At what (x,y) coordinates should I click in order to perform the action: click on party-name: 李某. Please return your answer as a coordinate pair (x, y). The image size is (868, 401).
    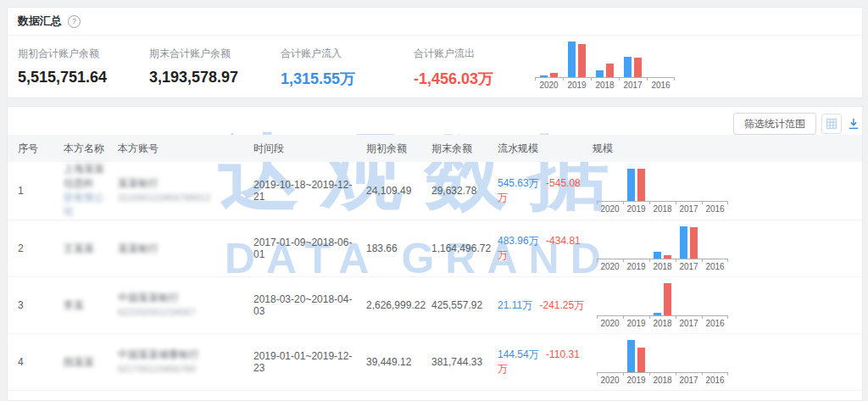
    Looking at the image, I should click on (91, 305).